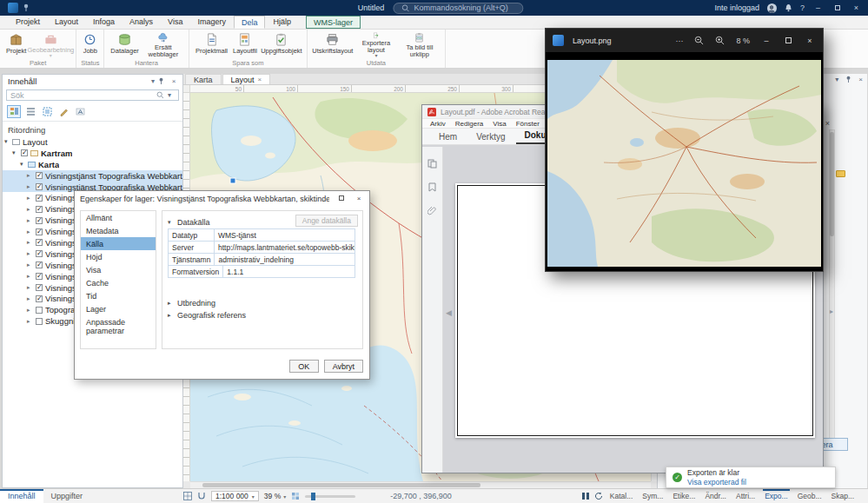 Image resolution: width=868 pixels, height=503 pixels. Describe the element at coordinates (63, 111) in the screenshot. I see `list-by-editing-icon` at that location.